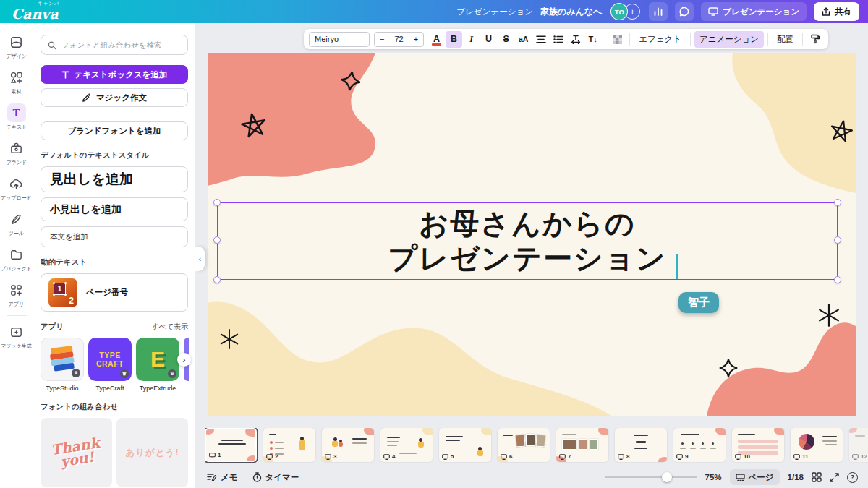 This screenshot has height=488, width=868. Describe the element at coordinates (541, 39) in the screenshot. I see `alignment-button` at that location.